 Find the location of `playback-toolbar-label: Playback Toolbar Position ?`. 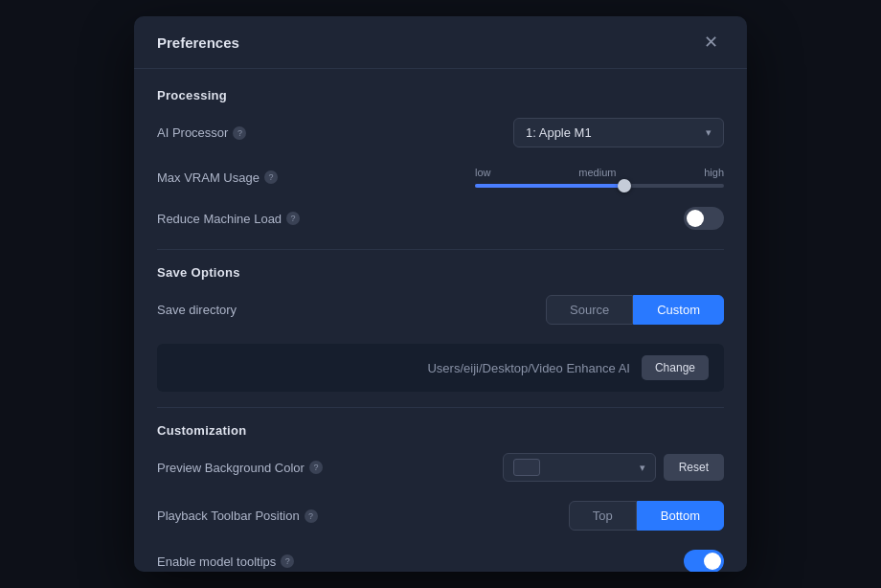

playback-toolbar-label: Playback Toolbar Position ? is located at coordinates (243, 515).